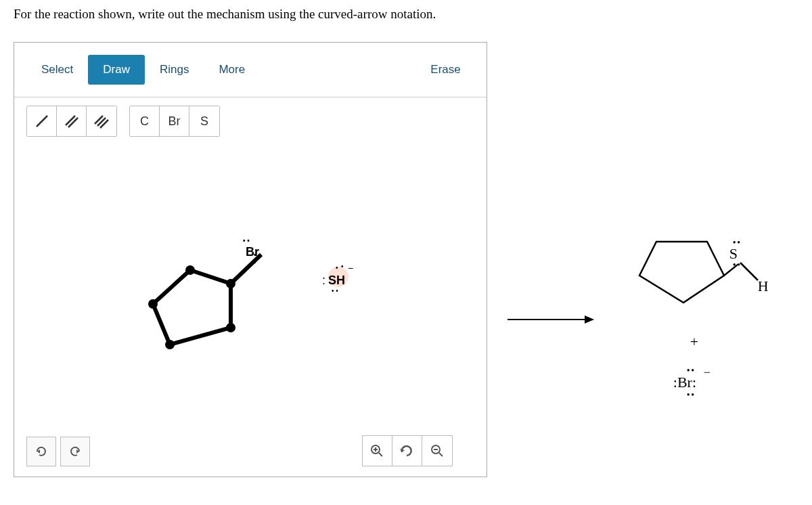  Describe the element at coordinates (378, 451) in the screenshot. I see `zoom-in-button` at that location.